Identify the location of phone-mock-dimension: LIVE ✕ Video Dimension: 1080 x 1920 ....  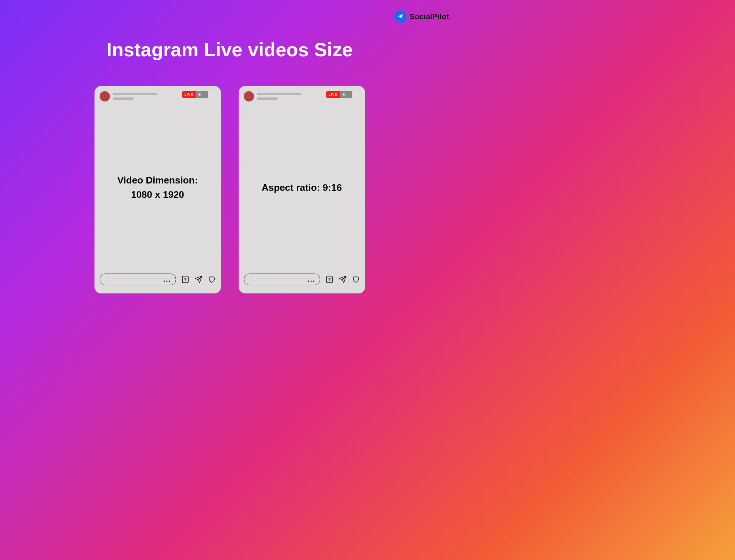
(158, 190).